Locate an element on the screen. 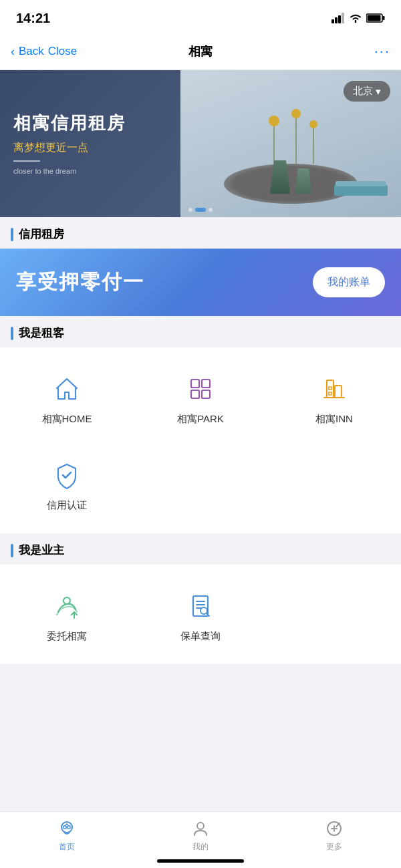 The image size is (401, 868). status-time: 14:21 is located at coordinates (33, 19).